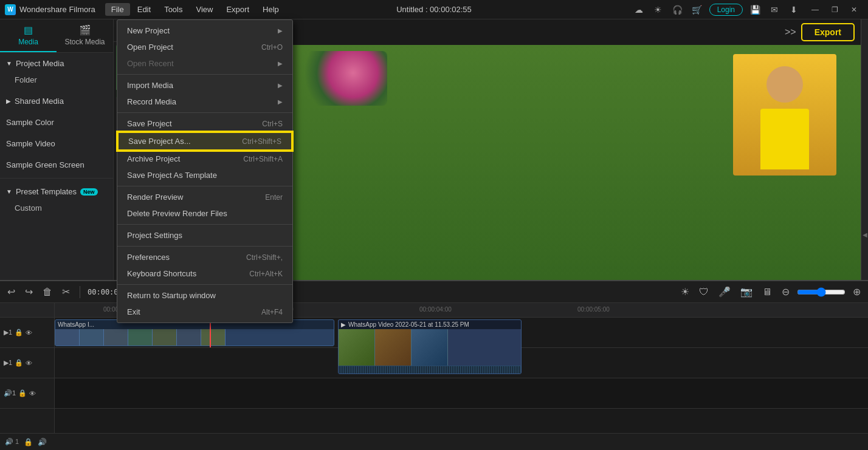 The height and width of the screenshot is (450, 868). What do you see at coordinates (785, 291) in the screenshot?
I see `zoom-out-icon: ⊖` at bounding box center [785, 291].